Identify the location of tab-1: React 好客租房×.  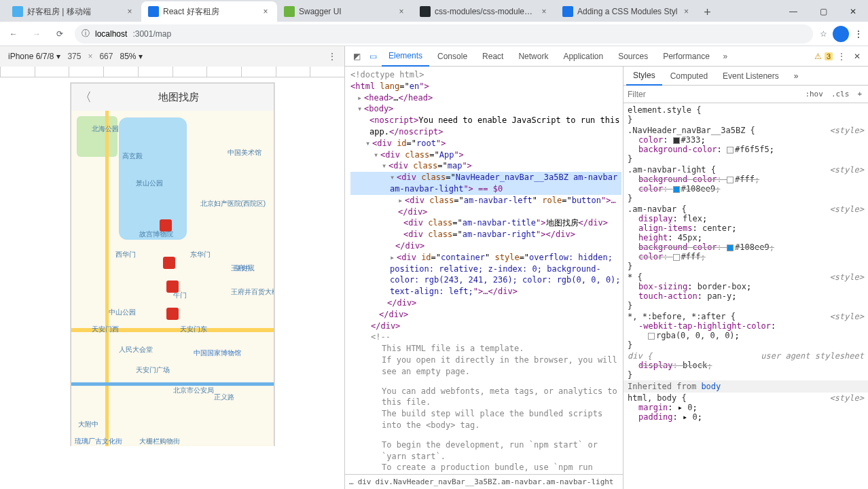
(209, 12).